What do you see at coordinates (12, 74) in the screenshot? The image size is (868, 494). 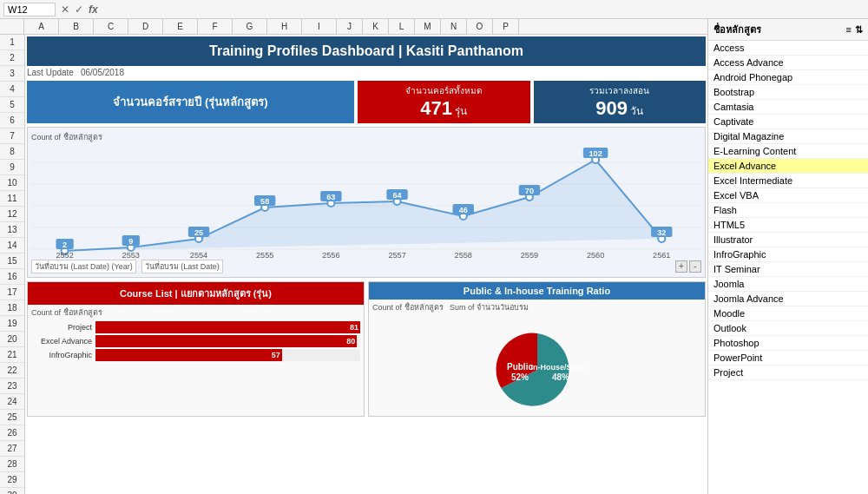 I see `row-3: 3` at bounding box center [12, 74].